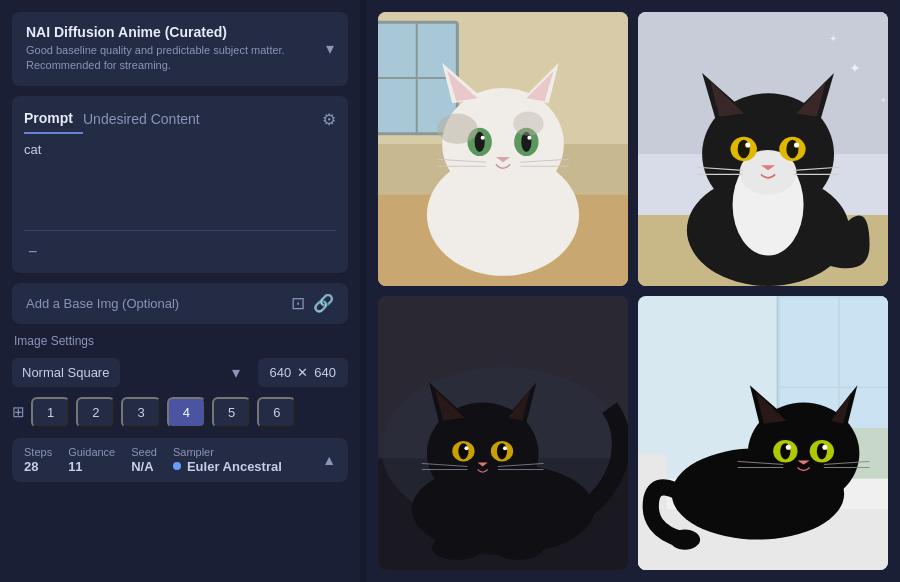  Describe the element at coordinates (234, 466) in the screenshot. I see `sampler-stat-value: Euler Ancestral` at that location.